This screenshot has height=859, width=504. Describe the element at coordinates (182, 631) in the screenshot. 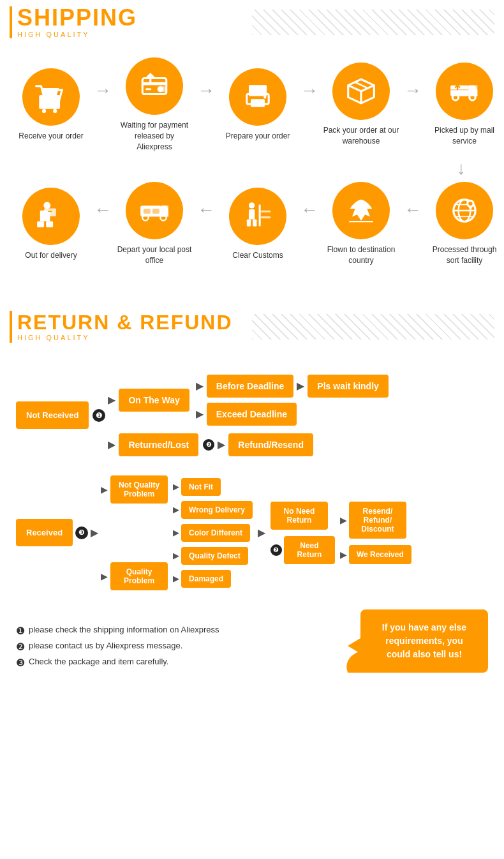

I see `note-1: ❶ please check the shipping information …` at that location.